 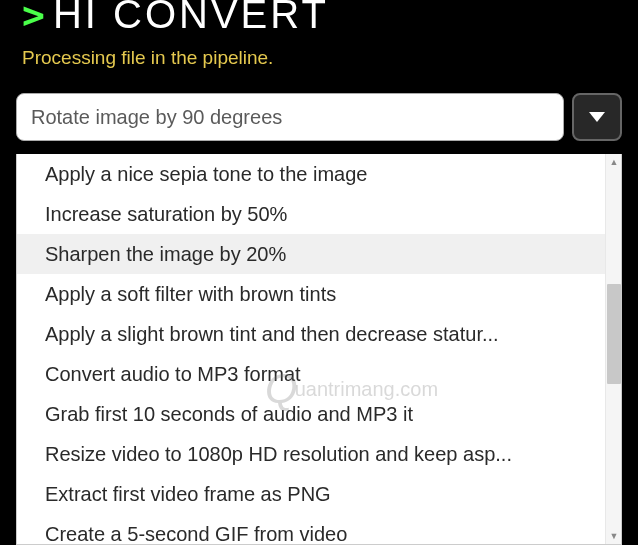 What do you see at coordinates (311, 529) in the screenshot?
I see `dropdown-item: Create a 5-second GIF from video` at bounding box center [311, 529].